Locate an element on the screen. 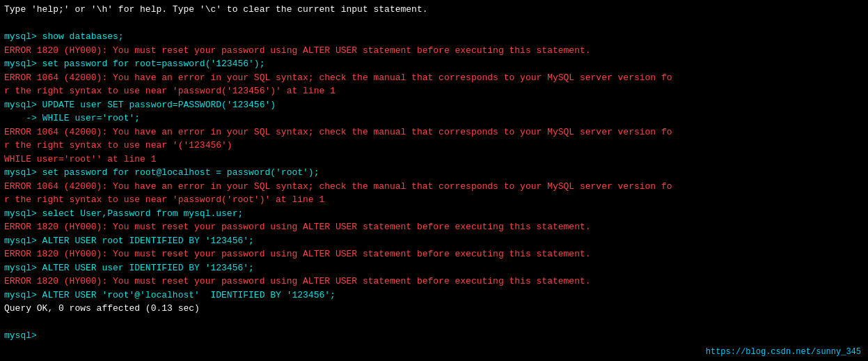 Image resolution: width=868 pixels, height=361 pixels. terminal-line: Query OK, 0 rows affected (0.13 sec) is located at coordinates (434, 309).